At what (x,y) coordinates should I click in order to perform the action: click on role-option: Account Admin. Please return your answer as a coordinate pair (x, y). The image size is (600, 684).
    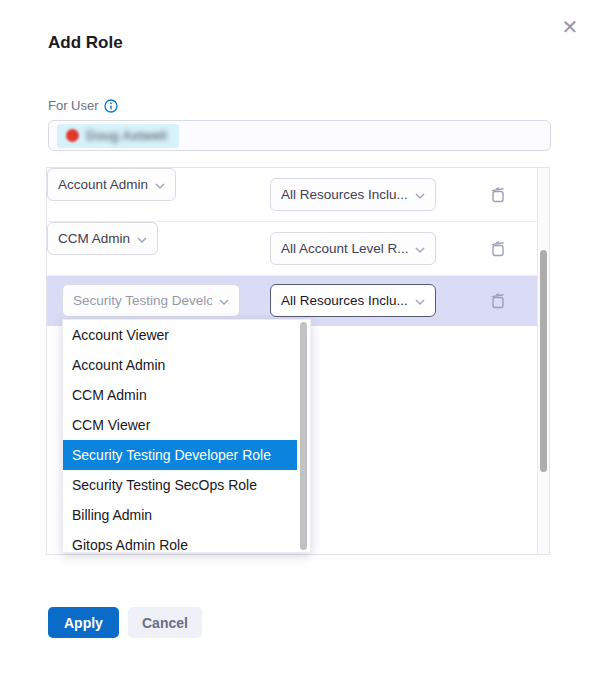
    Looking at the image, I should click on (180, 365).